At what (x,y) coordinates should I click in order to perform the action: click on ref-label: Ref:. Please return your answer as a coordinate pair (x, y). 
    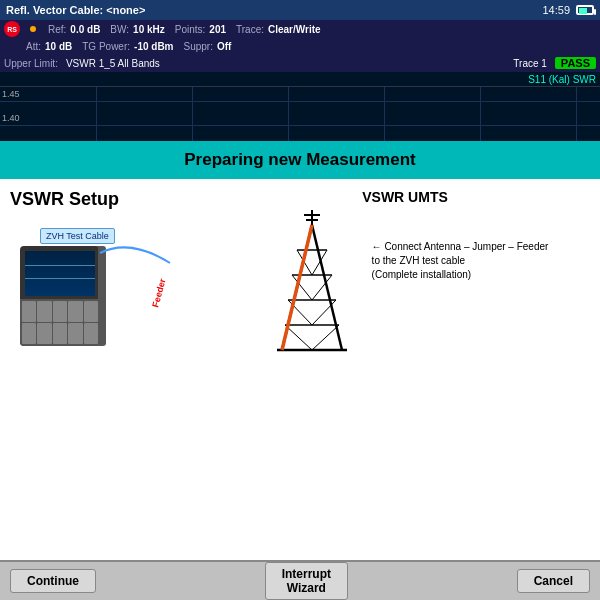
    Looking at the image, I should click on (57, 30).